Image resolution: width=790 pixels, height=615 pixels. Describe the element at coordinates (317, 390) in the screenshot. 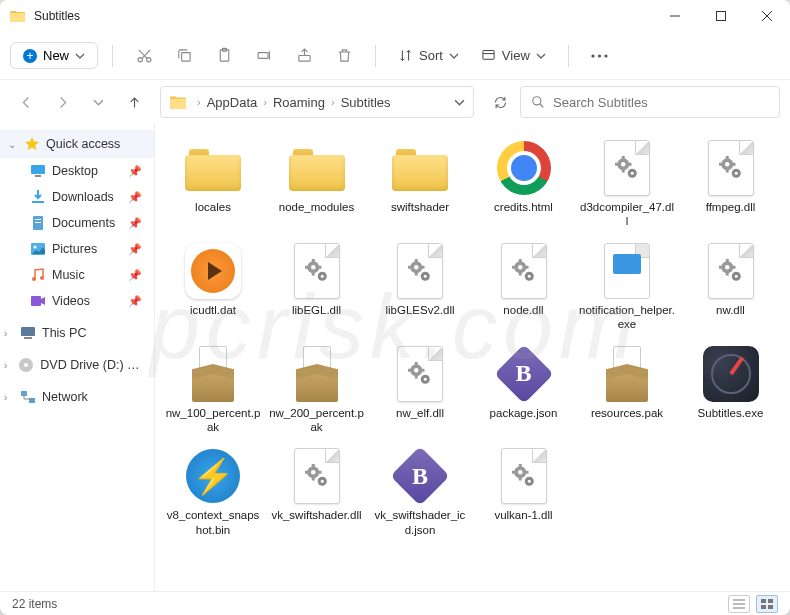

I see `file-item: nw_200_percent.pak` at that location.